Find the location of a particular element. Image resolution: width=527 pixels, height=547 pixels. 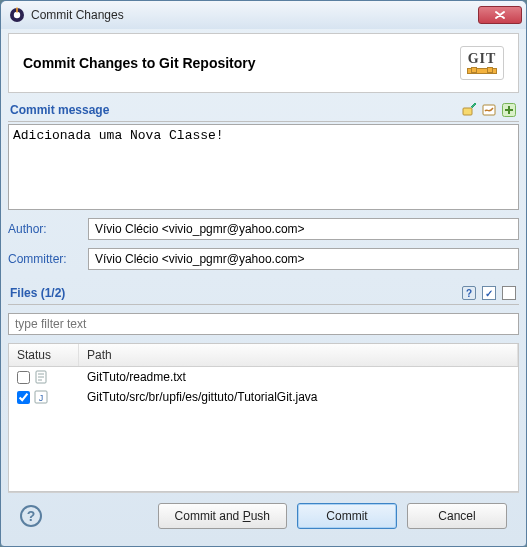

show-whitespace-icon is located at coordinates (509, 110).